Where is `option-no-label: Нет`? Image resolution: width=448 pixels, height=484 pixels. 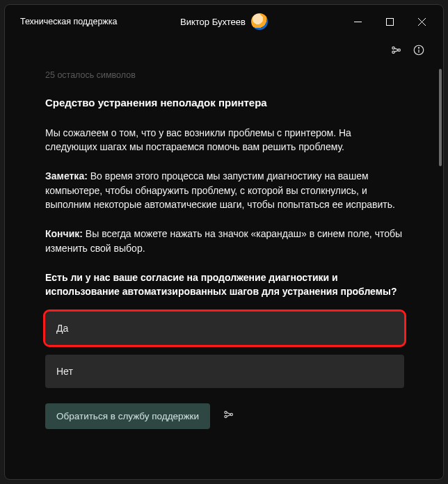 option-no-label: Нет is located at coordinates (65, 371).